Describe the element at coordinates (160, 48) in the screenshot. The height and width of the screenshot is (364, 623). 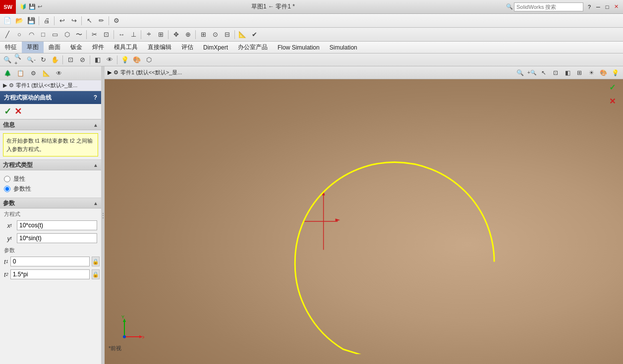
I see `menu-direct-edit: 直接编辑` at that location.